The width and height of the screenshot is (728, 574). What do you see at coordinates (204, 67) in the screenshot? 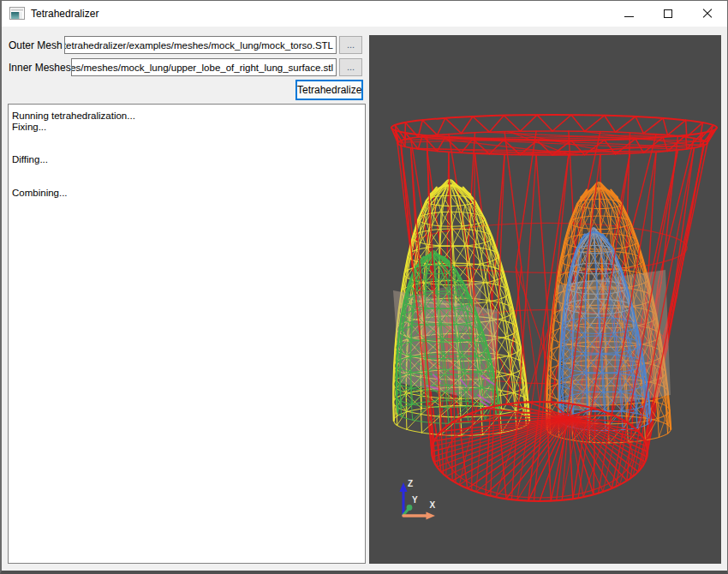
I see `inner-meshes-input: mples/meshes/mock_lung/upper_lobe_of_rig…` at bounding box center [204, 67].